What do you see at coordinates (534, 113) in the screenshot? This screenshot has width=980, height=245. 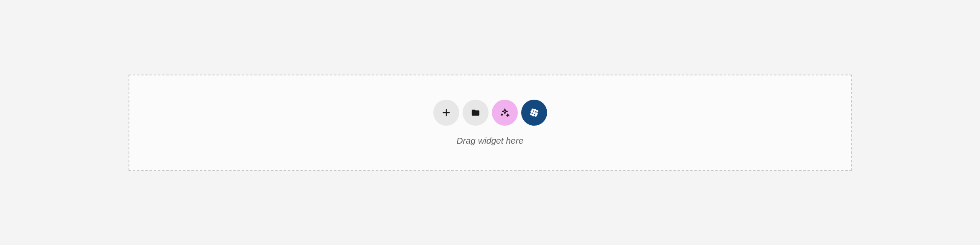 I see `joomla-icon` at bounding box center [534, 113].